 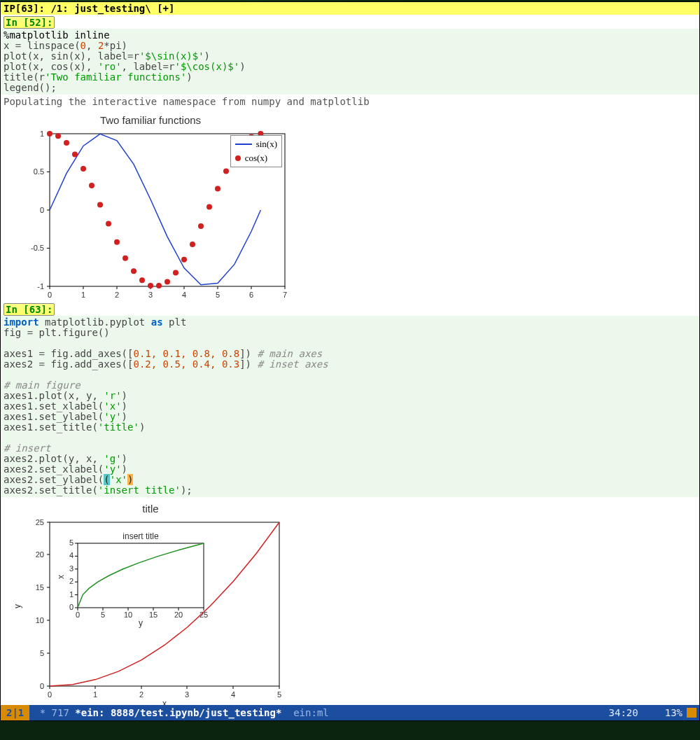 I want to click on legend-line-icon, so click(x=244, y=144).